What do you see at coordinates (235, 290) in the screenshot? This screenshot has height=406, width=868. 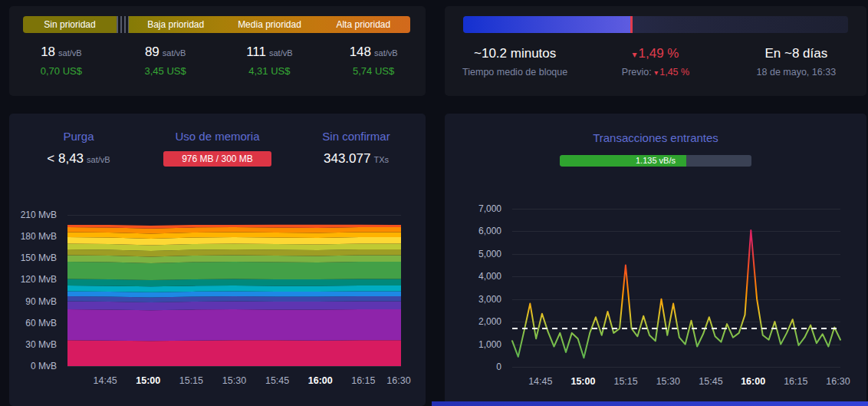 I see `mempool-stacked-area` at bounding box center [235, 290].